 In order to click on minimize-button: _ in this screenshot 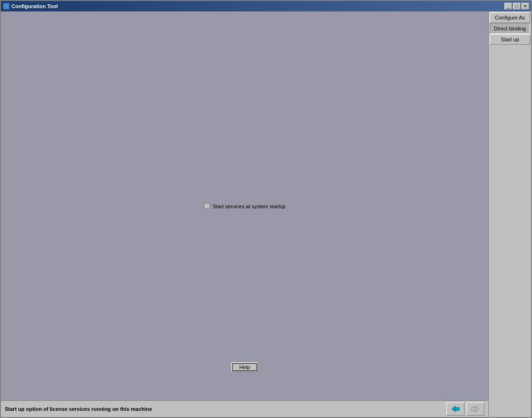, I will do `click(508, 6)`.